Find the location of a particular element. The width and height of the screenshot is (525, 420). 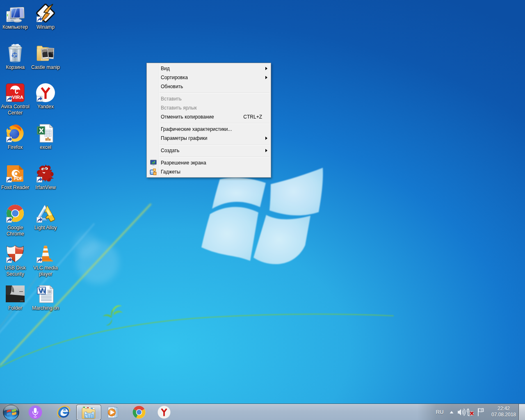

svg-text: VIRA is located at coordinates (18, 97).